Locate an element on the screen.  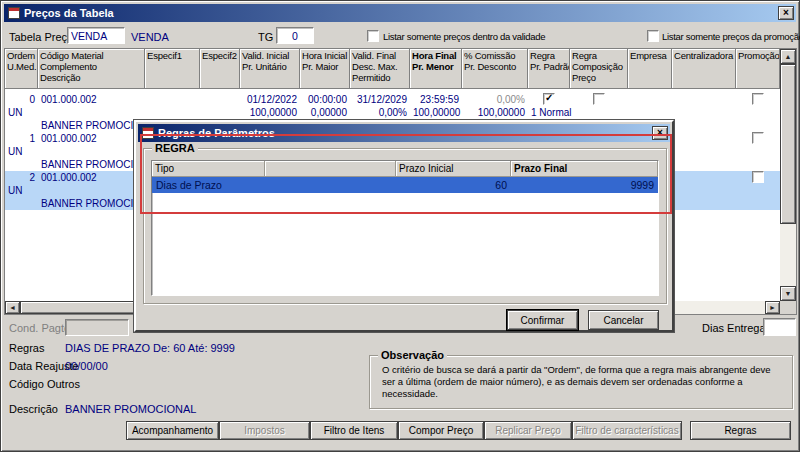
regra-composicao-checkbox is located at coordinates (599, 99).